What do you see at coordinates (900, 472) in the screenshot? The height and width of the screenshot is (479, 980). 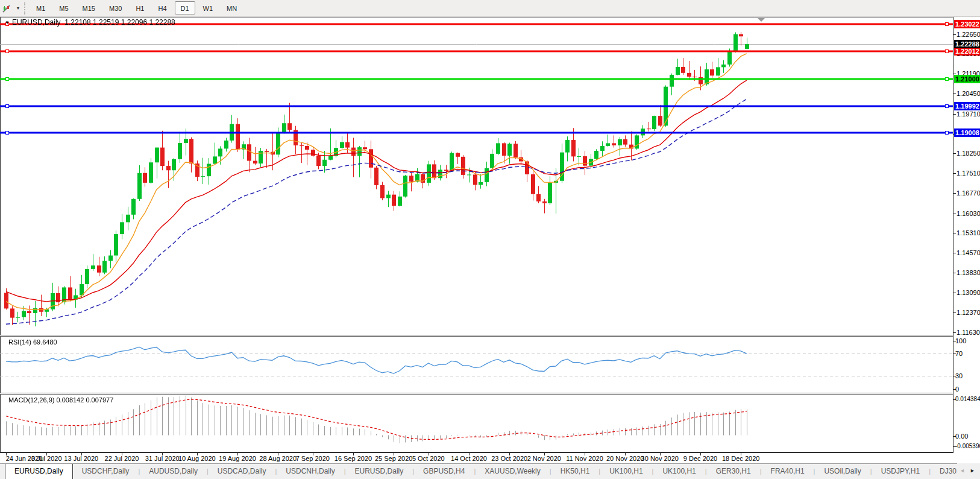 I see `chart-tab-usdjpy: USDJPY,H1` at bounding box center [900, 472].